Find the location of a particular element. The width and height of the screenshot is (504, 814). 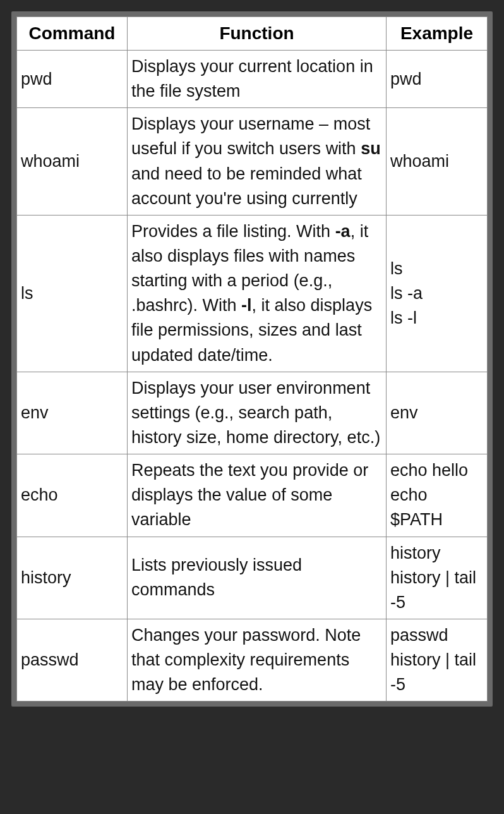

cell-command: env is located at coordinates (72, 413).